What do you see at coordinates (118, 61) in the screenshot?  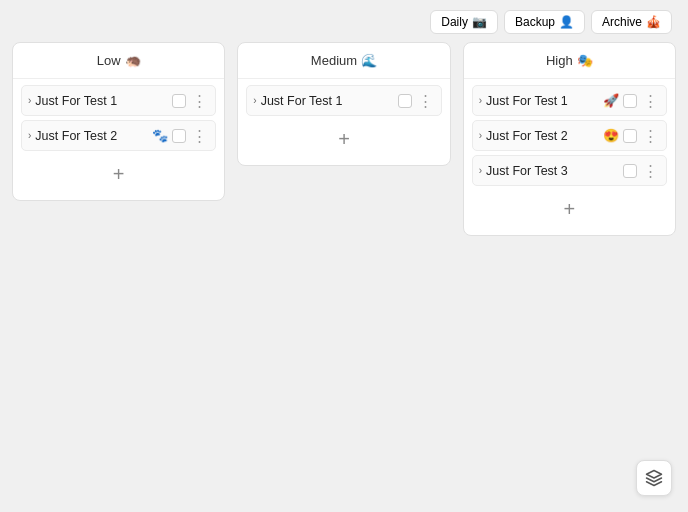 I see `column-header-low: Low🦔` at bounding box center [118, 61].